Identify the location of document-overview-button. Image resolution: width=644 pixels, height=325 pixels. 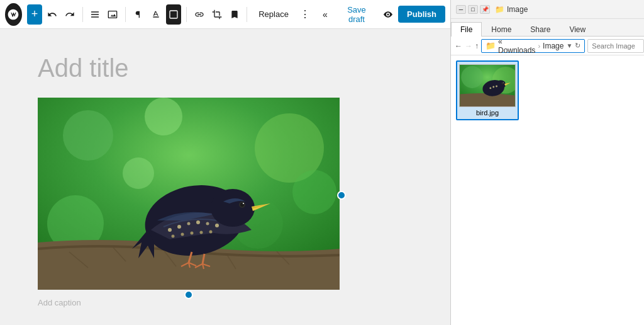
(95, 14).